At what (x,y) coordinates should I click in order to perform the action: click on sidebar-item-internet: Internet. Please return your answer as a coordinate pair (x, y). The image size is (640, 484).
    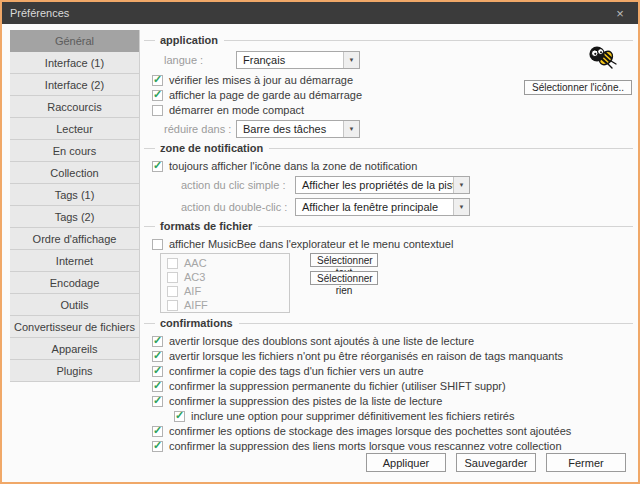
    Looking at the image, I should click on (74, 261).